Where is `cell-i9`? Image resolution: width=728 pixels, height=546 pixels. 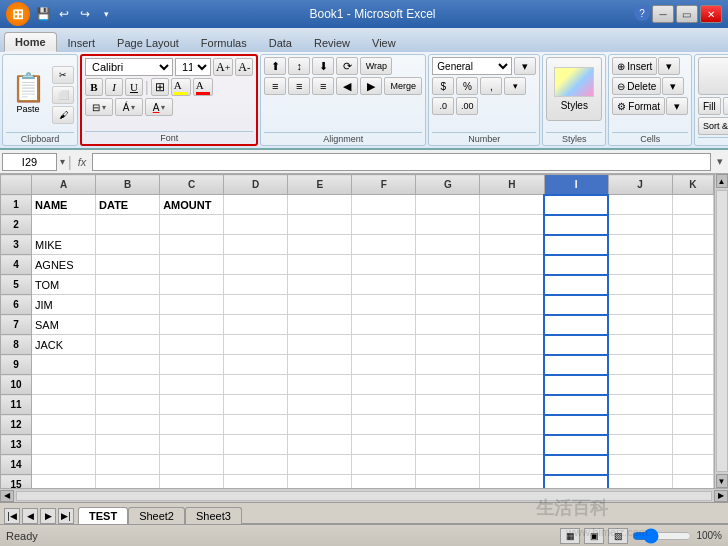 cell-i9 is located at coordinates (576, 365).